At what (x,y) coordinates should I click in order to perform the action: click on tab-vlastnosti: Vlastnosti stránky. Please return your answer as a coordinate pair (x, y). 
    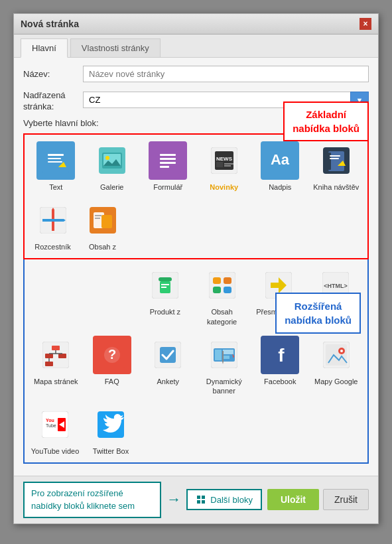
    Looking at the image, I should click on (115, 48).